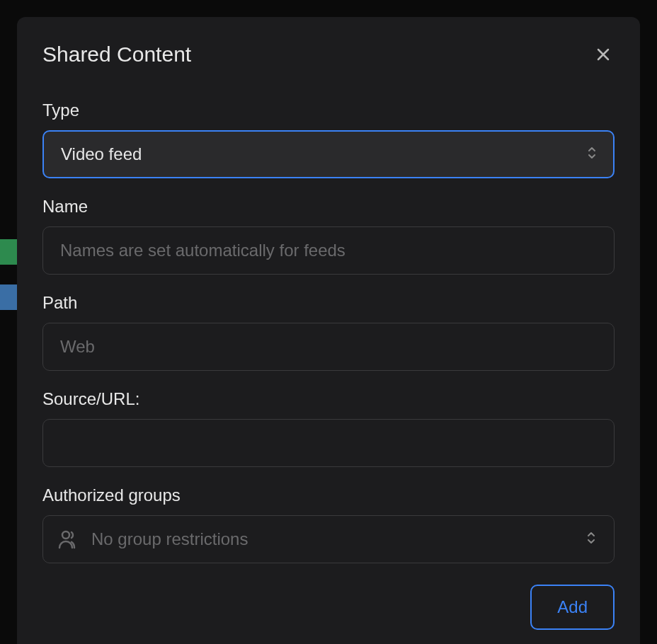  I want to click on modal-header: Shared Content, so click(328, 54).